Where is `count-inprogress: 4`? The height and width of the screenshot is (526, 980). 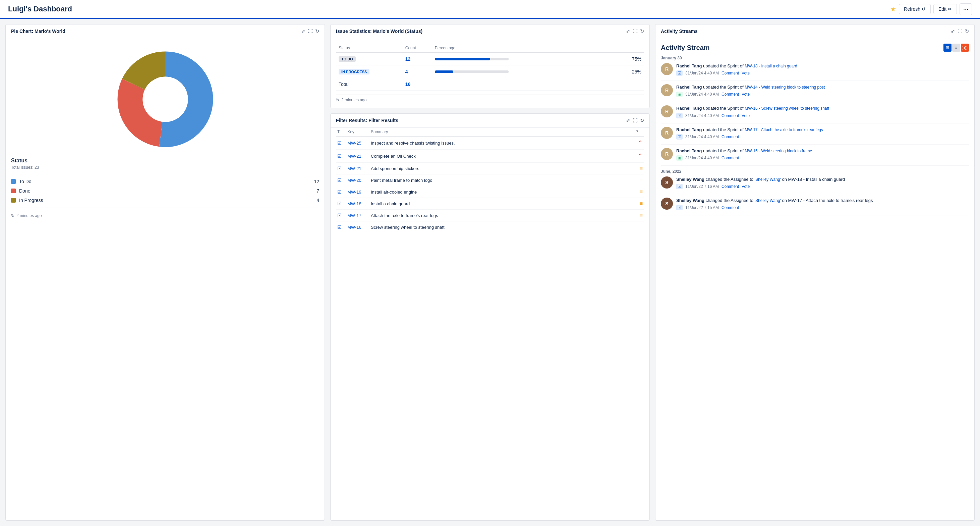 count-inprogress: 4 is located at coordinates (407, 72).